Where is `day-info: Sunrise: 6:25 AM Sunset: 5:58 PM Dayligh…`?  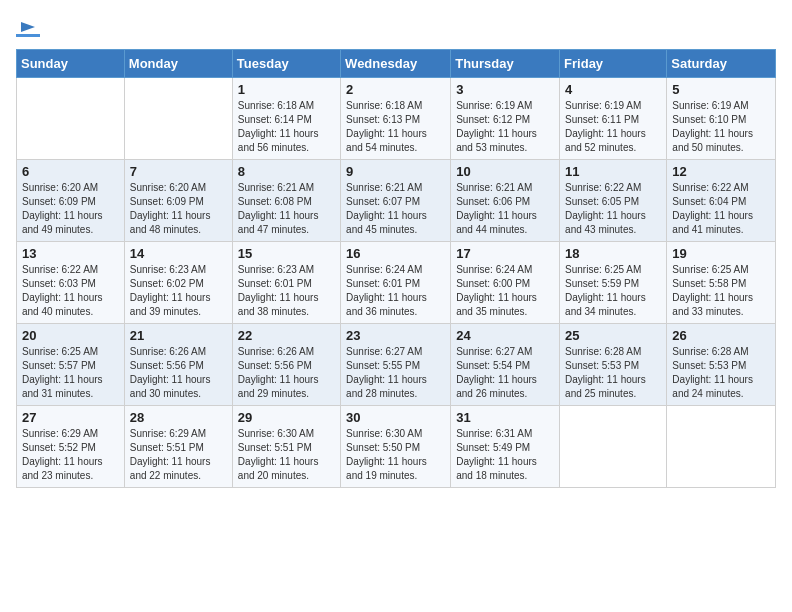
day-info: Sunrise: 6:25 AM Sunset: 5:58 PM Dayligh… is located at coordinates (721, 291).